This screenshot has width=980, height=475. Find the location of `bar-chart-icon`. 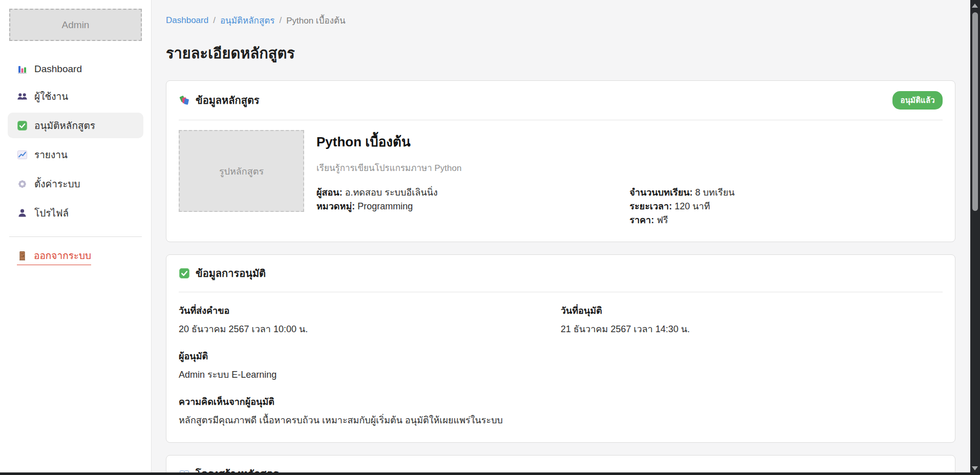

bar-chart-icon is located at coordinates (23, 70).